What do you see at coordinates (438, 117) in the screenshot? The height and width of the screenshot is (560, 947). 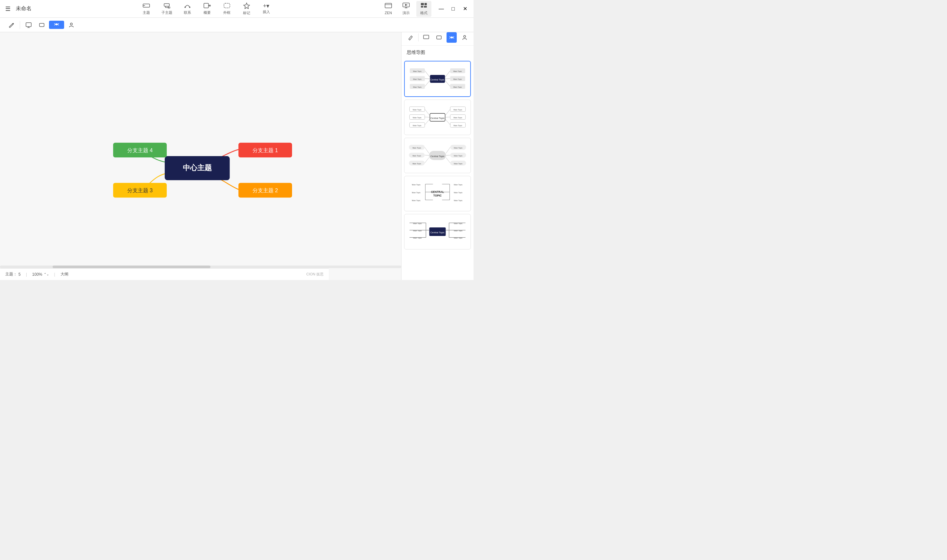 I see `template-item-2: Central Topic Main Topic Main Topic Main…` at bounding box center [438, 117].